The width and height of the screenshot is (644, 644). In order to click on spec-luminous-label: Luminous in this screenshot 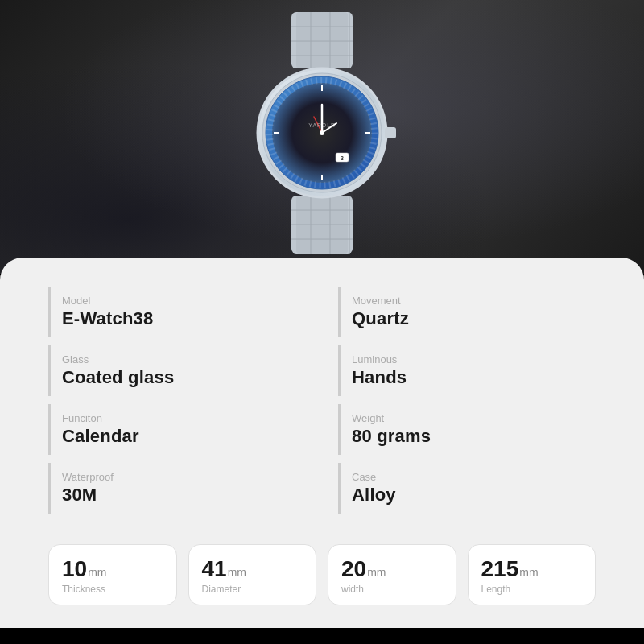, I will do `click(473, 359)`.